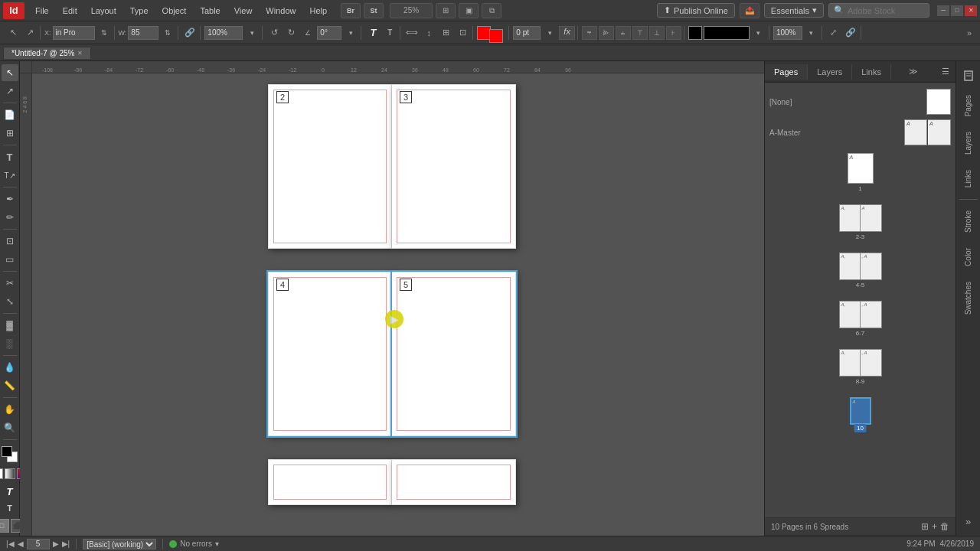 The height and width of the screenshot is (551, 980). What do you see at coordinates (674, 33) in the screenshot?
I see `align-bottom-btn: ⊦` at bounding box center [674, 33].